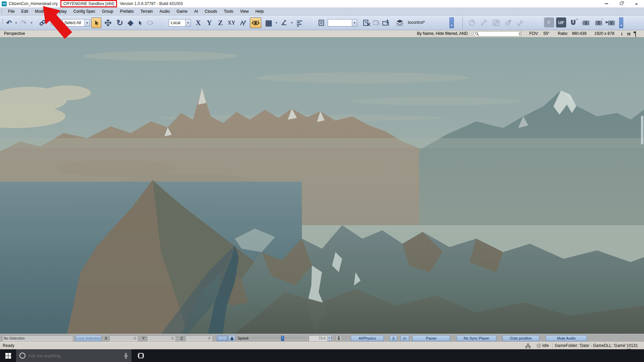 The image size is (644, 362). Describe the element at coordinates (126, 356) in the screenshot. I see `microphone-icon` at that location.